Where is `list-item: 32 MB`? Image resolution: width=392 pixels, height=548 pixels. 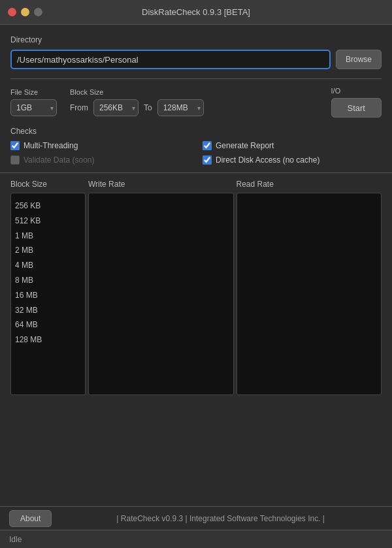
list-item: 32 MB is located at coordinates (48, 311).